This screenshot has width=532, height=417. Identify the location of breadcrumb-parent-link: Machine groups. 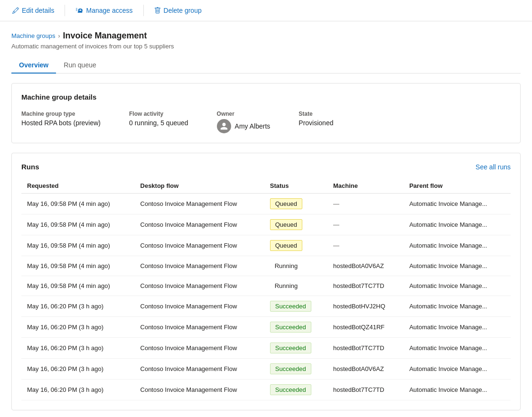
(33, 36).